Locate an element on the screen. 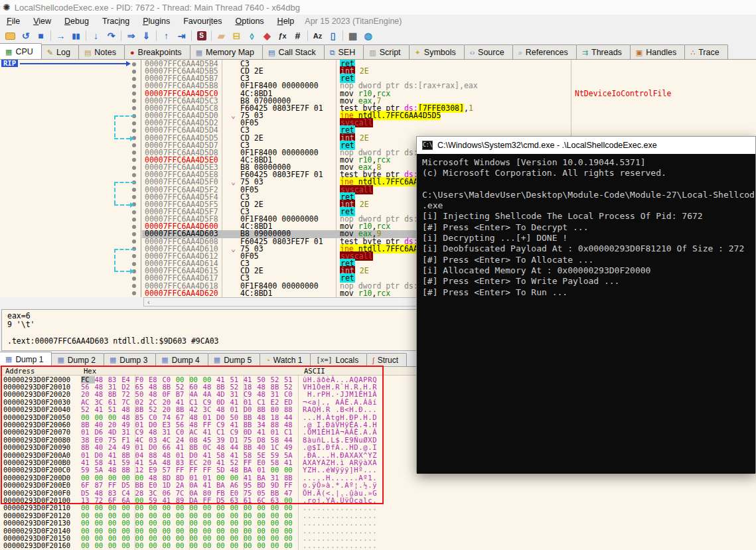 Image resolution: width=756 pixels, height=550 pixels. execute-till-return-icon: ⇥ is located at coordinates (182, 36).